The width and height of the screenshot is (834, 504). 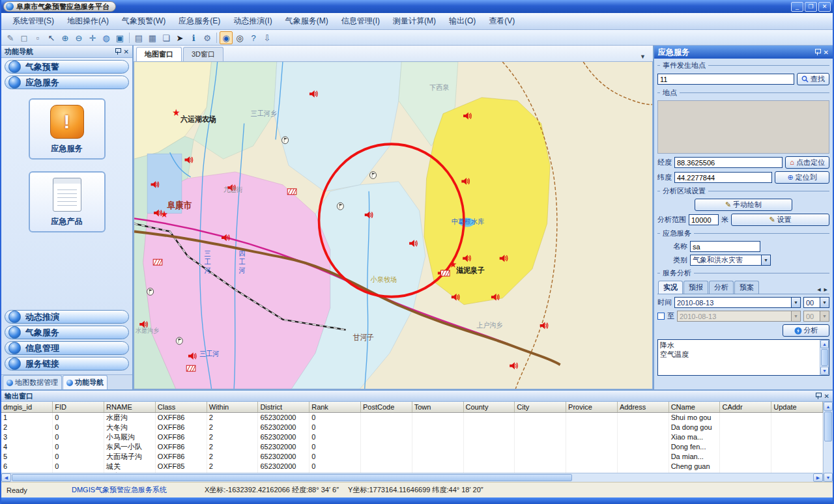 I want to click on menu-view: 查看(V), so click(x=502, y=21).